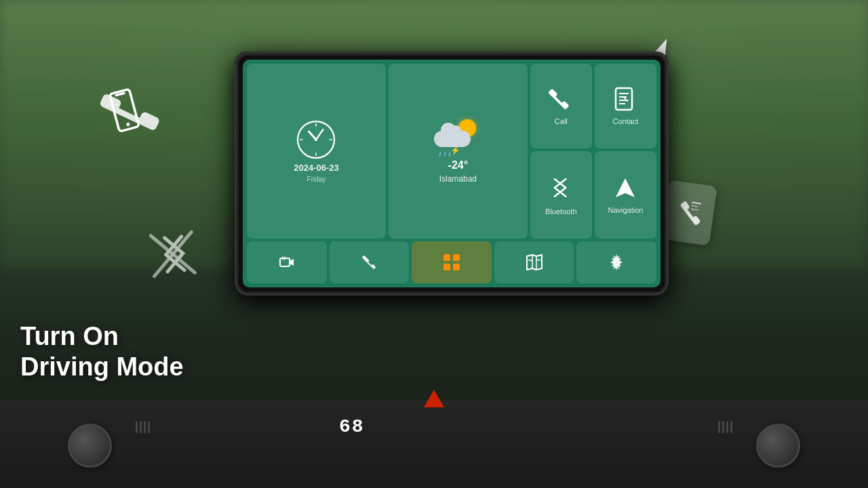 The image size is (868, 488). Describe the element at coordinates (561, 195) in the screenshot. I see `bluetooth-tile: Bluetooth` at that location.